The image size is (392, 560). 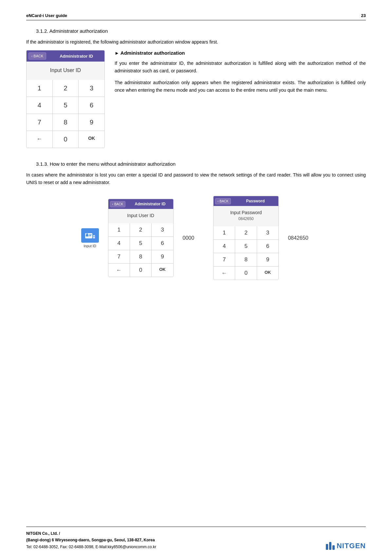 I want to click on key3-3: 3, so click(x=268, y=233).